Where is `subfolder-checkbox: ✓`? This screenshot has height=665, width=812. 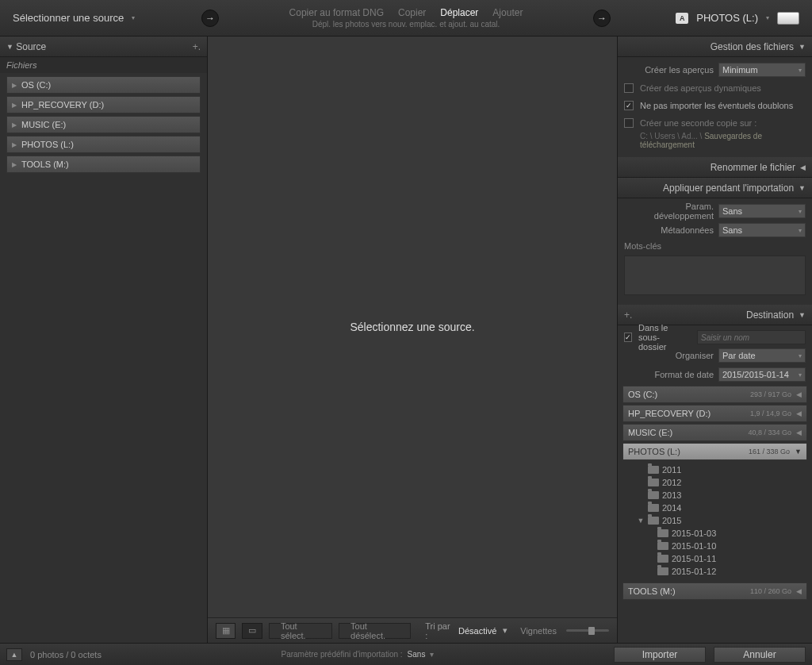
subfolder-checkbox: ✓ is located at coordinates (628, 337).